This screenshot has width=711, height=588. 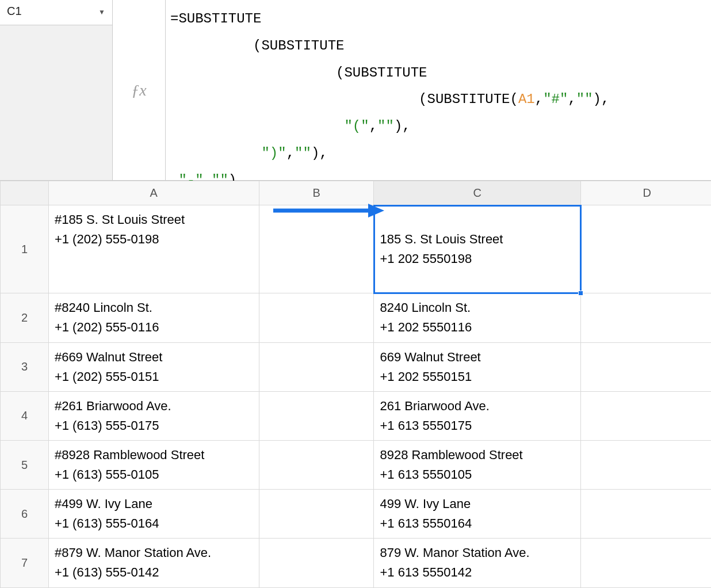 What do you see at coordinates (646, 193) in the screenshot?
I see `column-header-D: D` at bounding box center [646, 193].